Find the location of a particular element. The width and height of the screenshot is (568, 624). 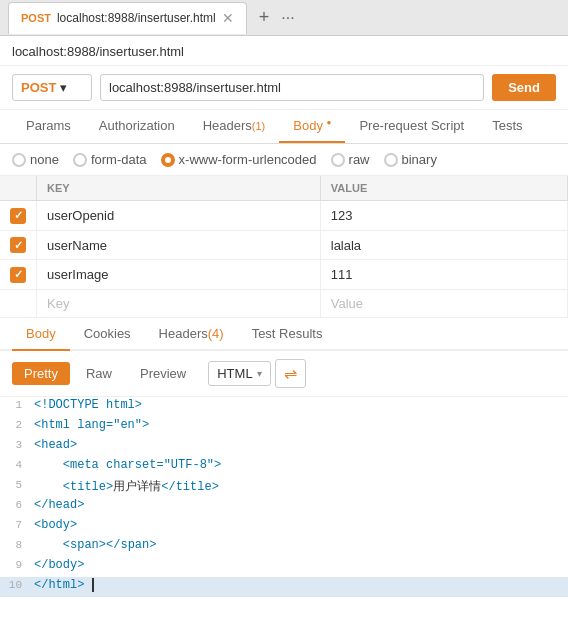

code-line: 1<!DOCTYPE html> is located at coordinates (284, 407).